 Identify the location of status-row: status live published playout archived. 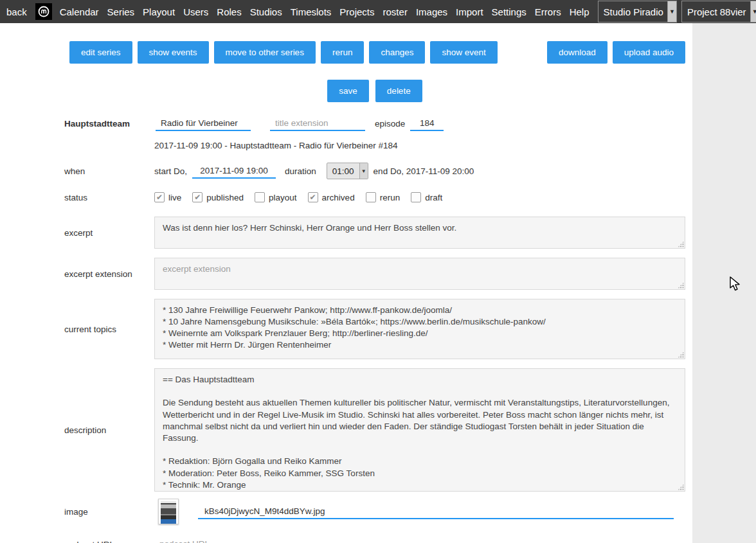
(375, 197).